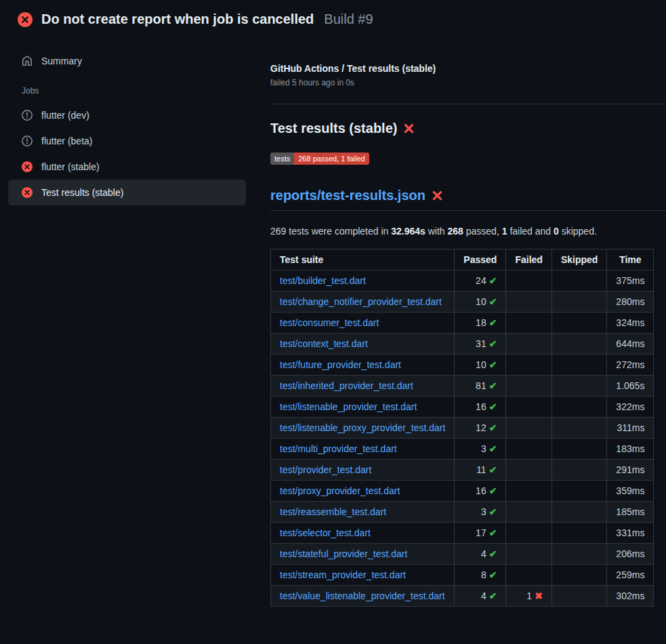 Image resolution: width=666 pixels, height=644 pixels. What do you see at coordinates (462, 344) in the screenshot?
I see `table-row: test/context_test.dart31✔644ms` at bounding box center [462, 344].